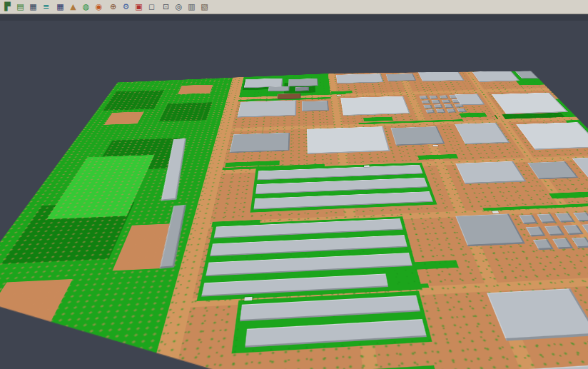 Image resolution: width=588 pixels, height=369 pixels. I want to click on grid-icon: ▦, so click(60, 7).